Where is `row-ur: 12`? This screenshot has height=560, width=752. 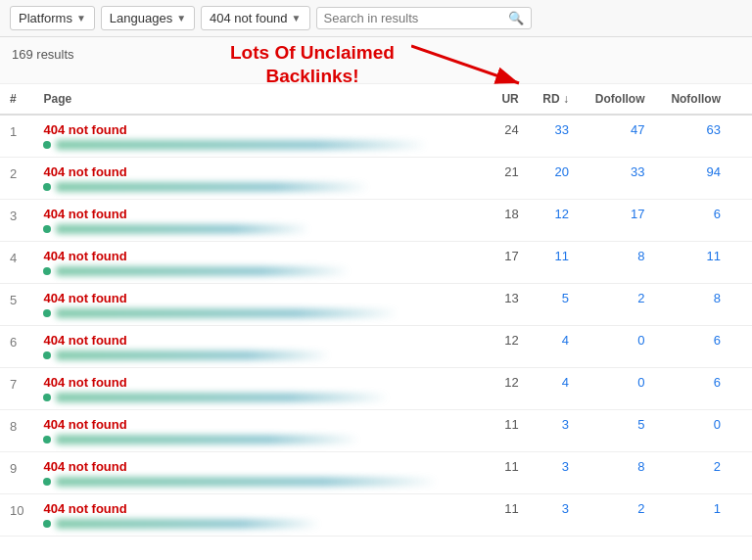 row-ur: 12 is located at coordinates (509, 390).